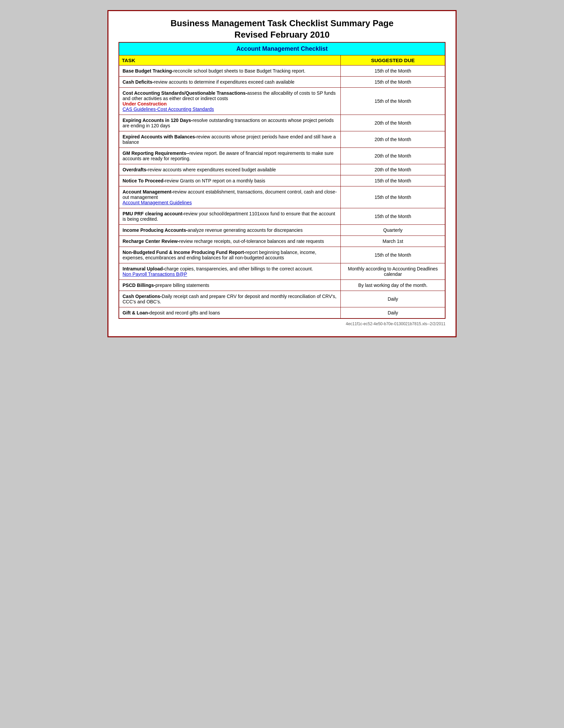 This screenshot has height=728, width=564. I want to click on task-bold-text: Intramural Upload-, so click(143, 269).